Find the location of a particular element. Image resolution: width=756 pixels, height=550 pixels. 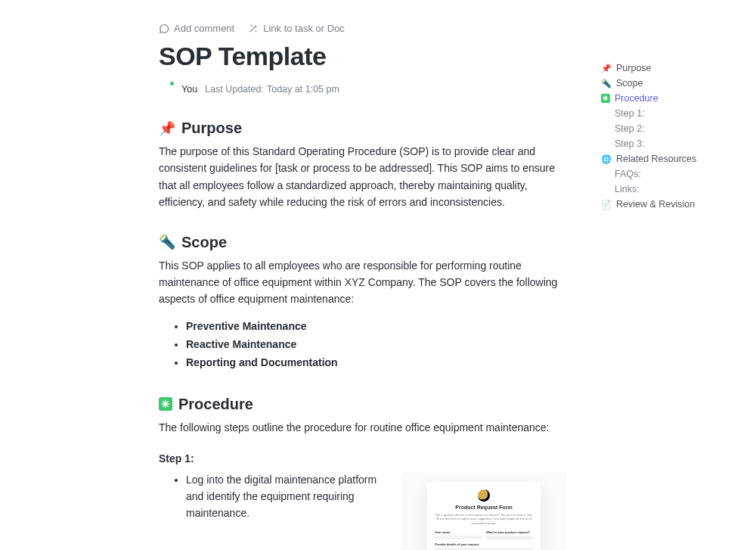

form-title: Product Request Form is located at coordinates (484, 507).